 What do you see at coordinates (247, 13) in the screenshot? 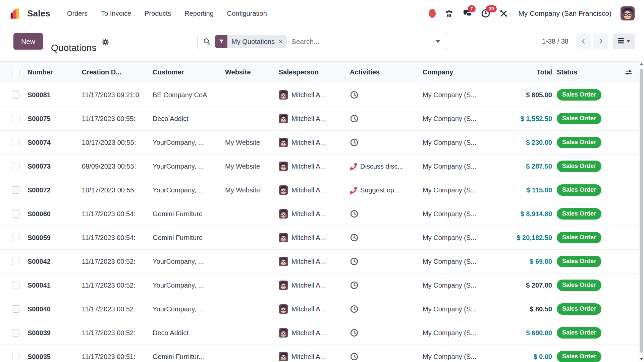
I see `menu-configuration: Configuration` at bounding box center [247, 13].